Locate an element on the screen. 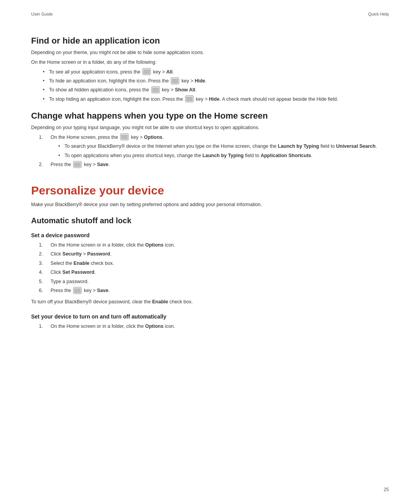 The height and width of the screenshot is (504, 420). find-hide-intro-2: On the Home screen or in a folder, do an… is located at coordinates (210, 62).